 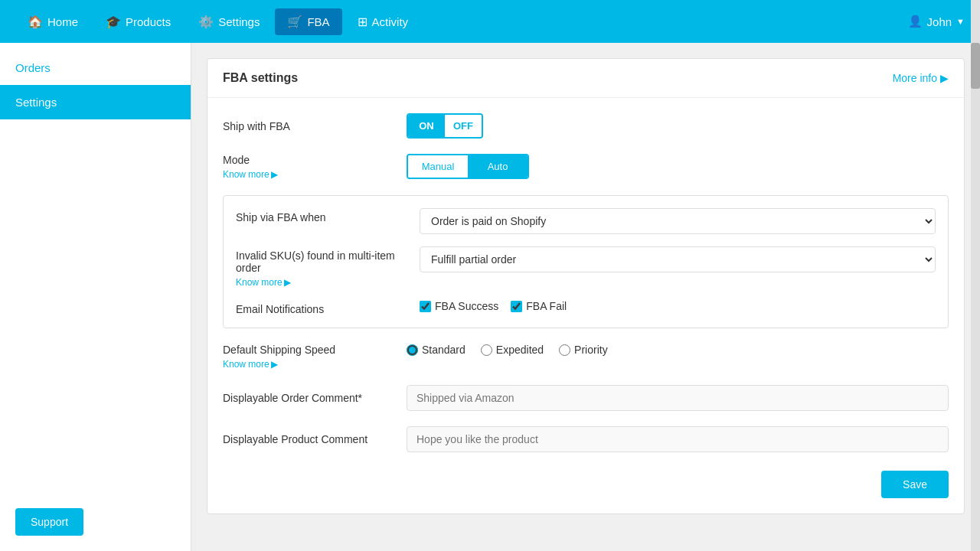 What do you see at coordinates (307, 439) in the screenshot?
I see `product-comment-label: Displayable Product Comment` at bounding box center [307, 439].